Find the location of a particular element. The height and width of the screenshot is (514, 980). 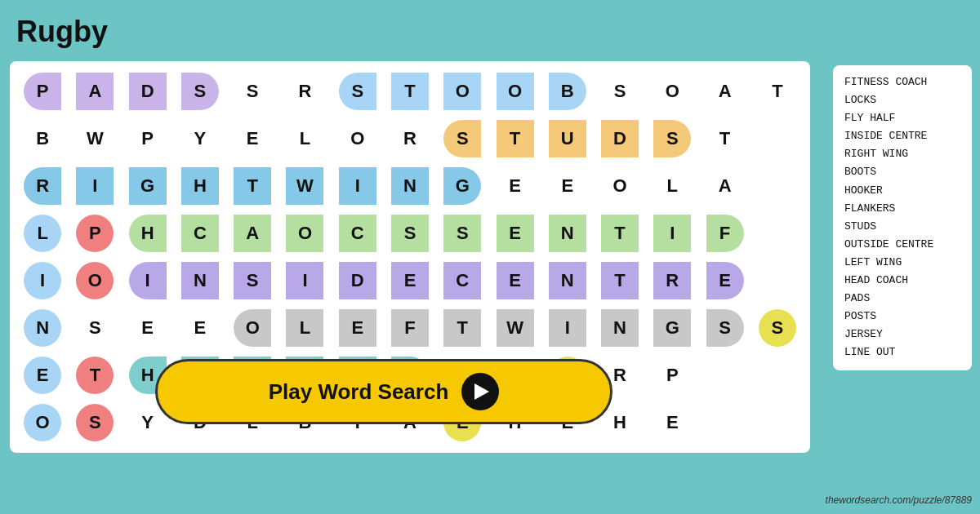

cell-5-0: N is located at coordinates (42, 328).